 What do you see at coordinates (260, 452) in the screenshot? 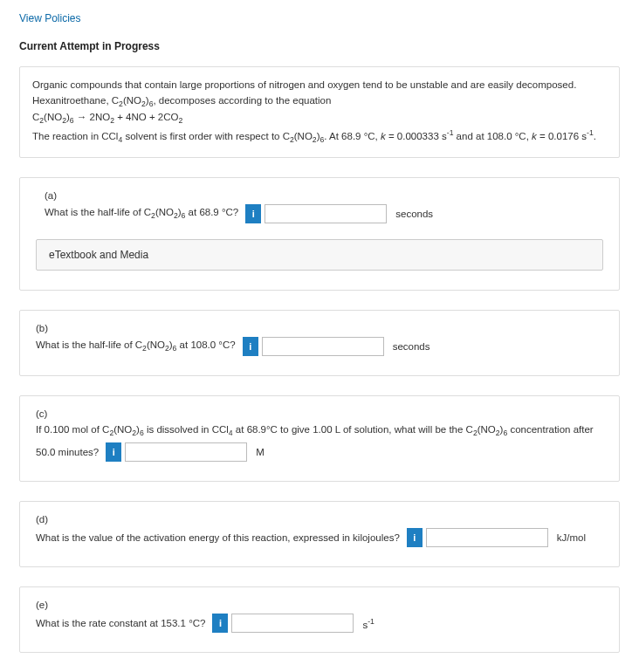
I see `part-c-unit: M` at bounding box center [260, 452].